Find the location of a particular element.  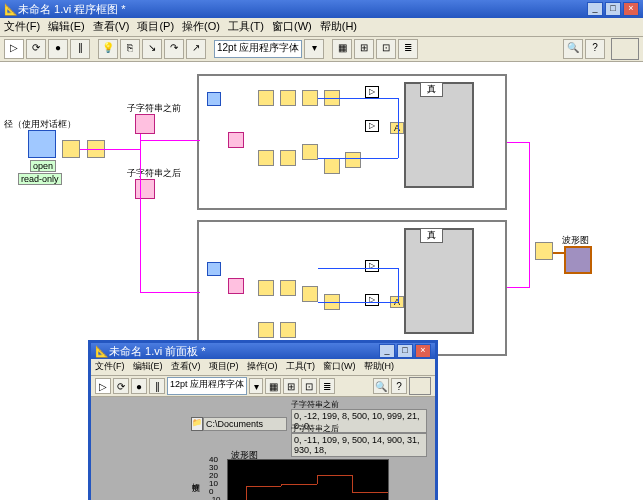

resize-button: ⊡ is located at coordinates (386, 49).